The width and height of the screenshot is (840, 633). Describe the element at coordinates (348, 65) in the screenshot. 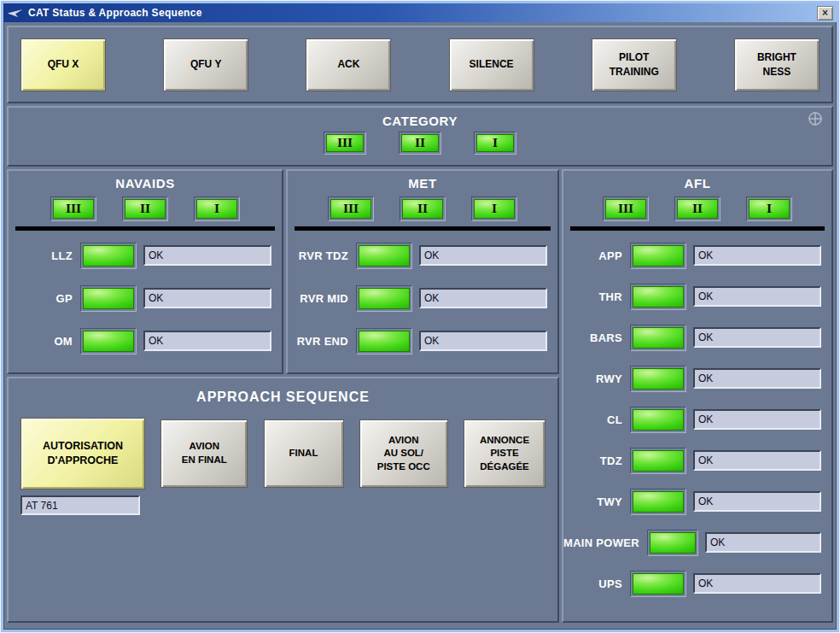

I see `button-ack: ACK` at that location.